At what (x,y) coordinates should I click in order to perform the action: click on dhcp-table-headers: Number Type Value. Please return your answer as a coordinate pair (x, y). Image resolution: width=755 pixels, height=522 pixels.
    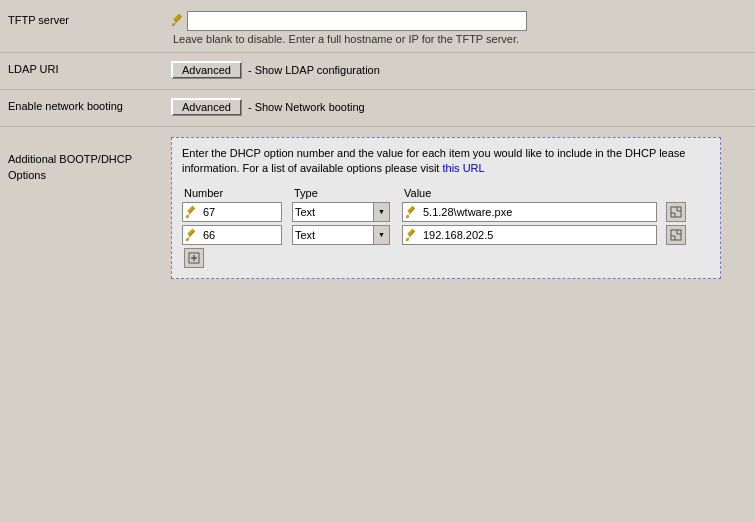
    Looking at the image, I should click on (447, 193).